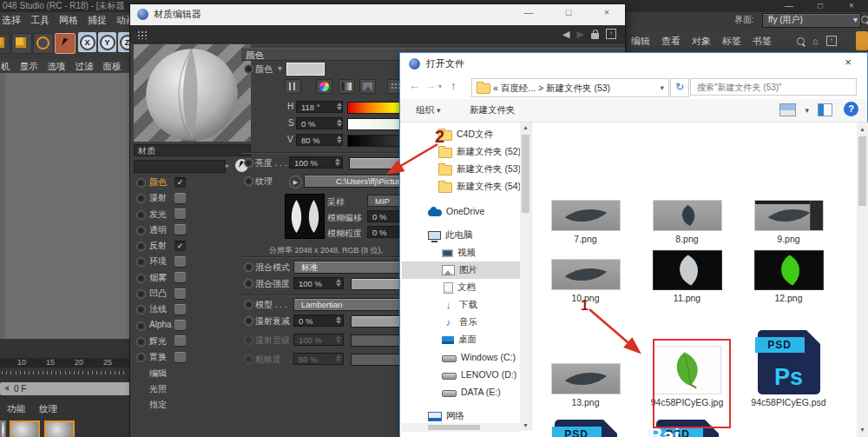  Describe the element at coordinates (863, 280) in the screenshot. I see `files-scrollbar: ▲ ▼` at that location.